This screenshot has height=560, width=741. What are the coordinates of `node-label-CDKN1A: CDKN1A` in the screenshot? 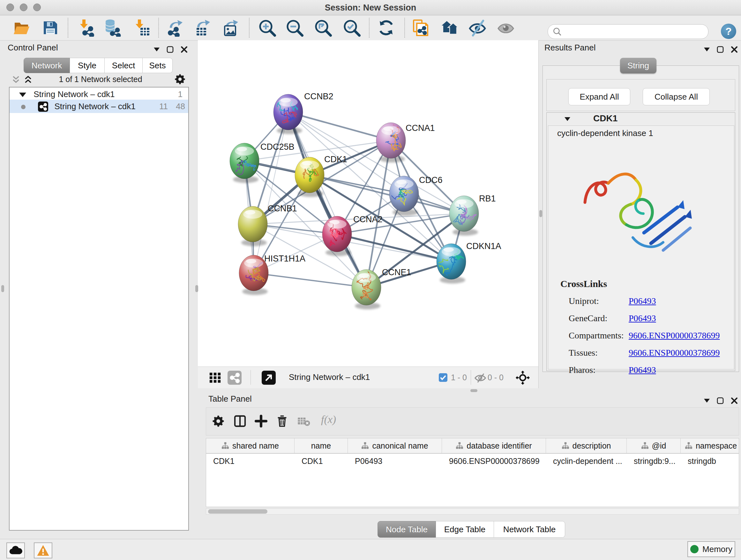 It's located at (484, 246).